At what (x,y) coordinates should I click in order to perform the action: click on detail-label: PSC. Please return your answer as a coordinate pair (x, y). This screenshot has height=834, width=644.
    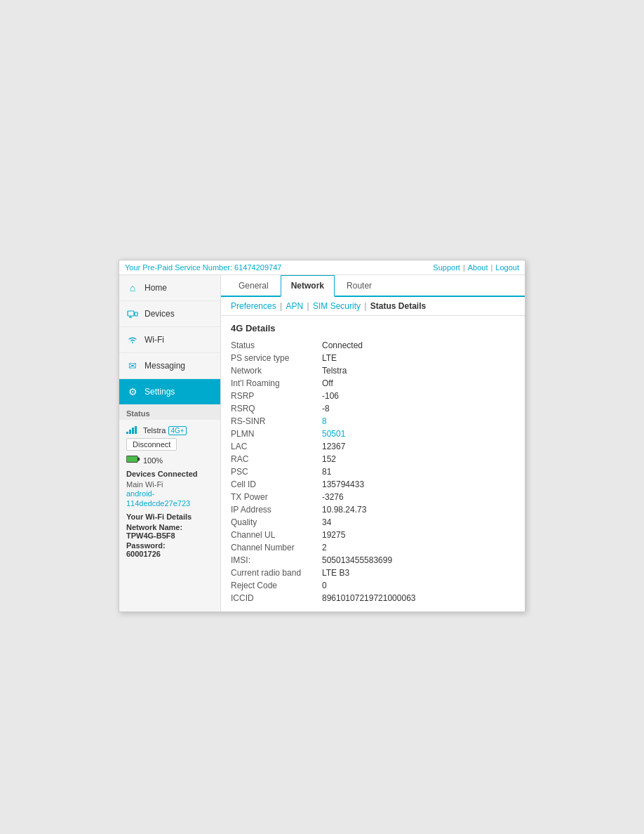
    Looking at the image, I should click on (276, 472).